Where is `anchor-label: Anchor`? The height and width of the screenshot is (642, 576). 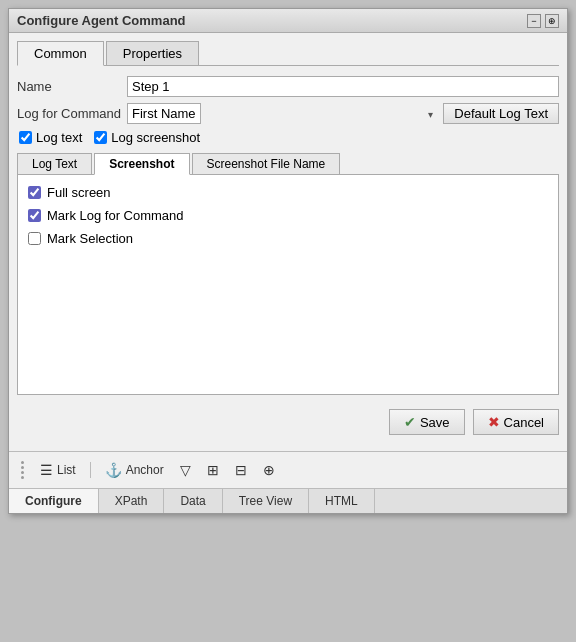 anchor-label: Anchor is located at coordinates (145, 470).